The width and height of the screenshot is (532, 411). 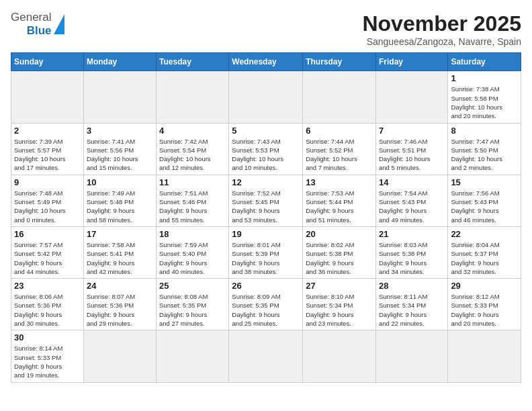 I want to click on day-info: Sunrise: 7:48 AM Sunset: 5:49 PM Dayligh…, so click(x=47, y=207).